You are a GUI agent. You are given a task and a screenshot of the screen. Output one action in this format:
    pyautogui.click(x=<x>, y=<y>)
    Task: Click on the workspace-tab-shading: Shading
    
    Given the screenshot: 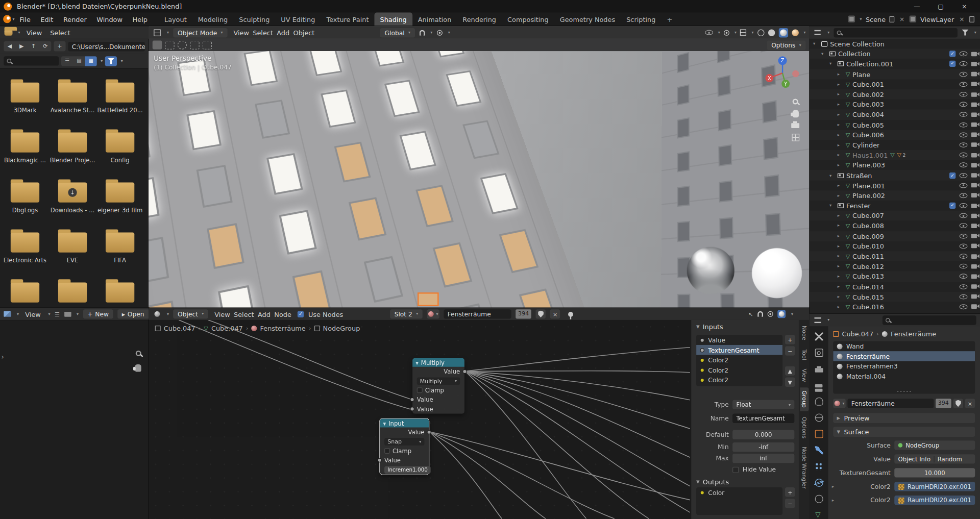 What is the action you would take?
    pyautogui.click(x=393, y=19)
    